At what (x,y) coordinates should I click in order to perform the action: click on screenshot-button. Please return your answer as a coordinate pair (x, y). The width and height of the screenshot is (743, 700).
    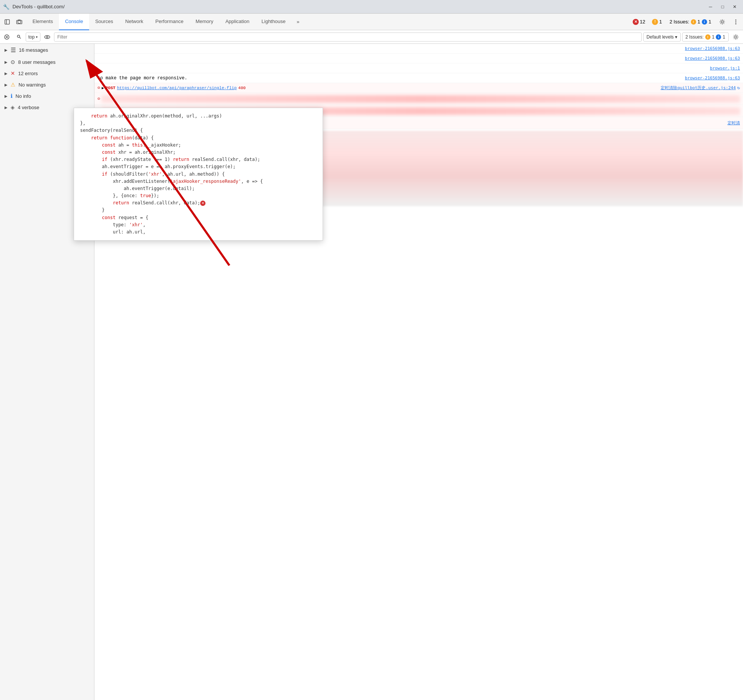
    Looking at the image, I should click on (19, 22).